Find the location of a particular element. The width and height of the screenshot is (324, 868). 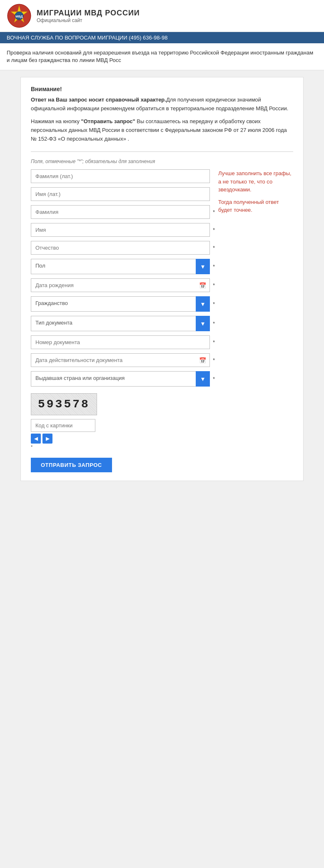

required-star-first-name: * is located at coordinates (214, 230).